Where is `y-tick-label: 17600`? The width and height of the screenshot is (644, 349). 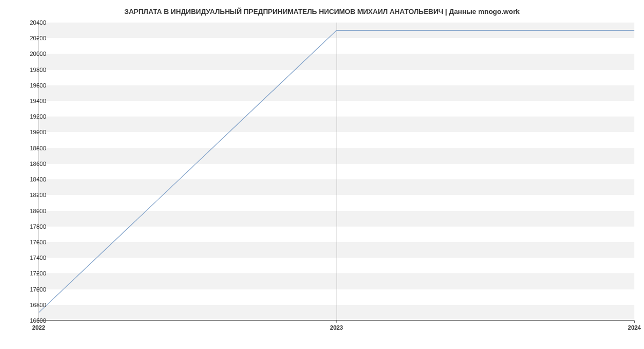
y-tick-label: 17600 is located at coordinates (30, 242).